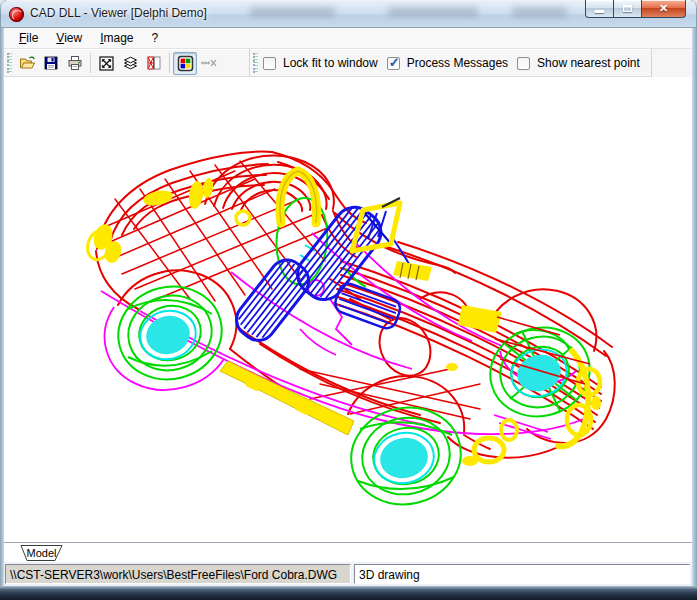 The height and width of the screenshot is (600, 697). Describe the element at coordinates (581, 63) in the screenshot. I see `checkbox-show-nearest-point: Show nearest point` at that location.